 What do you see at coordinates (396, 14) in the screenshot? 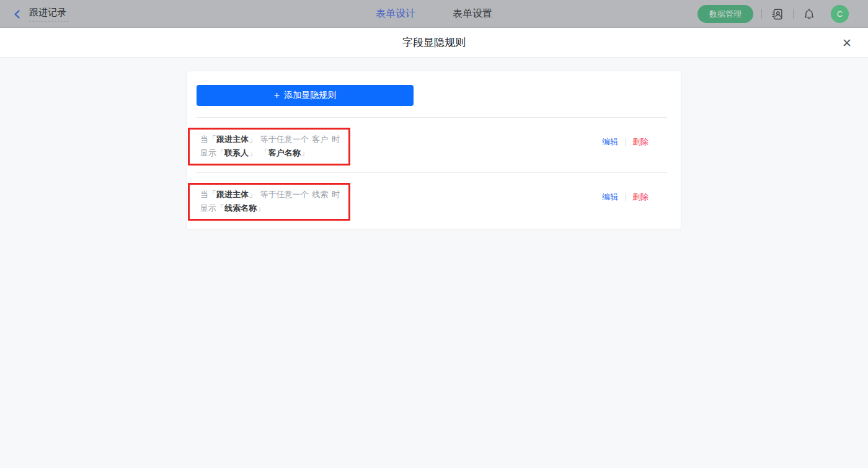
I see `tab-form-design: 表单设计` at bounding box center [396, 14].